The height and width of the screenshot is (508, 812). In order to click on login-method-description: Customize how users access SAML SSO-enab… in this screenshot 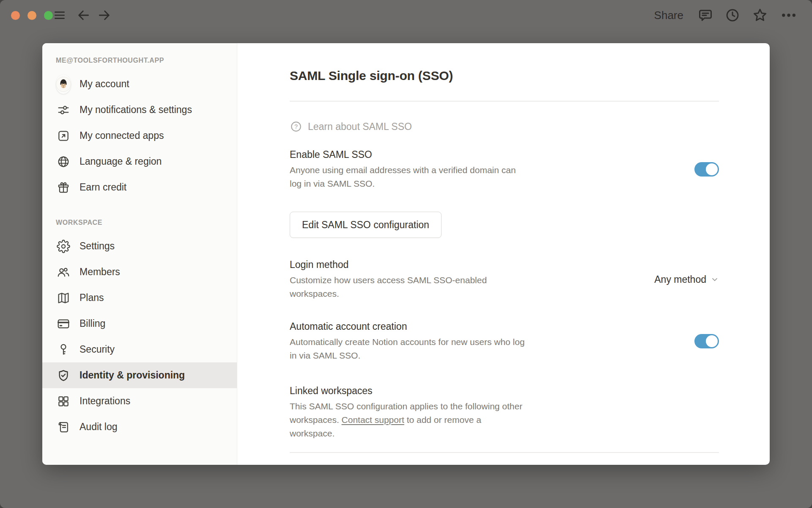, I will do `click(395, 287)`.